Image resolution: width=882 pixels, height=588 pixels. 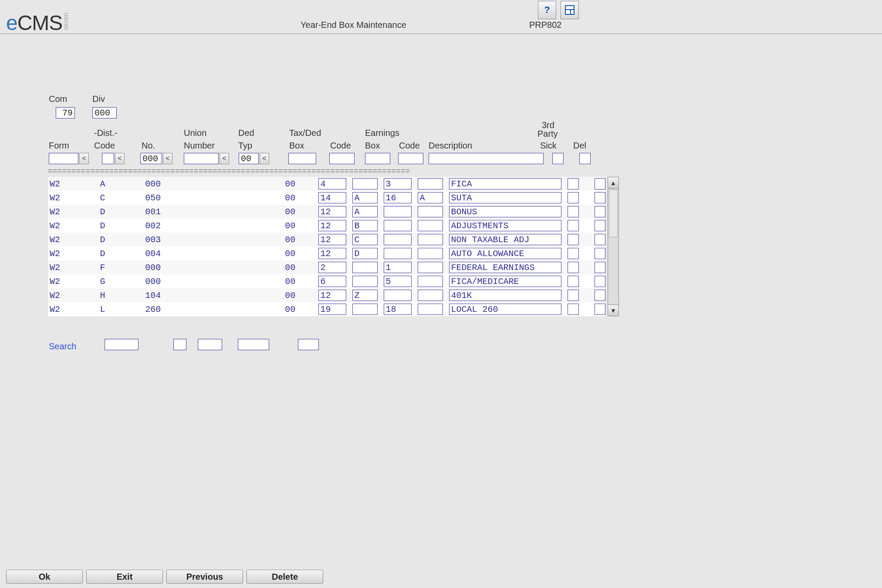 What do you see at coordinates (125, 577) in the screenshot?
I see `exit-button: Exit` at bounding box center [125, 577].